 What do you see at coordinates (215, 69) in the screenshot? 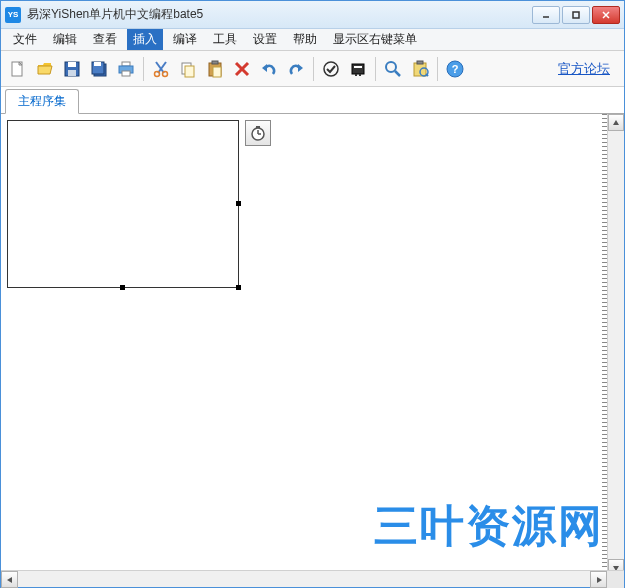
I see `paste-icon` at bounding box center [215, 69].